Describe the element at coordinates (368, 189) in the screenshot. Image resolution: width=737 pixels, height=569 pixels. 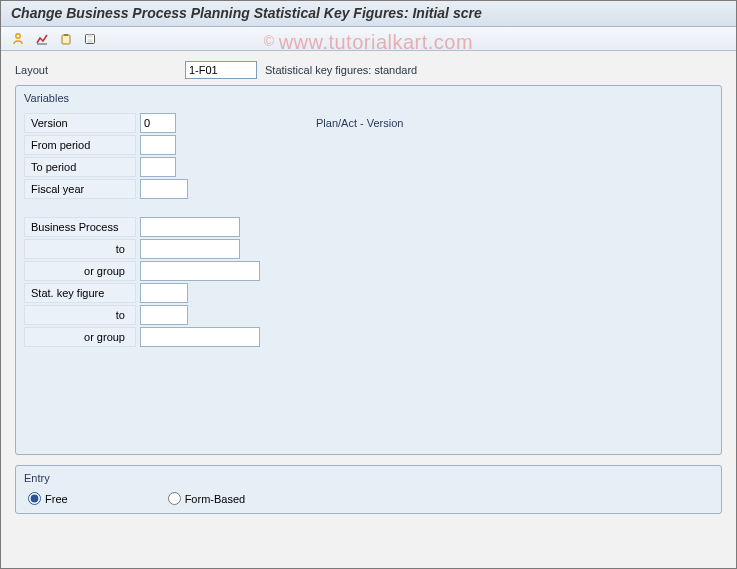
I see `fiscal-year-row: Fiscal year` at that location.